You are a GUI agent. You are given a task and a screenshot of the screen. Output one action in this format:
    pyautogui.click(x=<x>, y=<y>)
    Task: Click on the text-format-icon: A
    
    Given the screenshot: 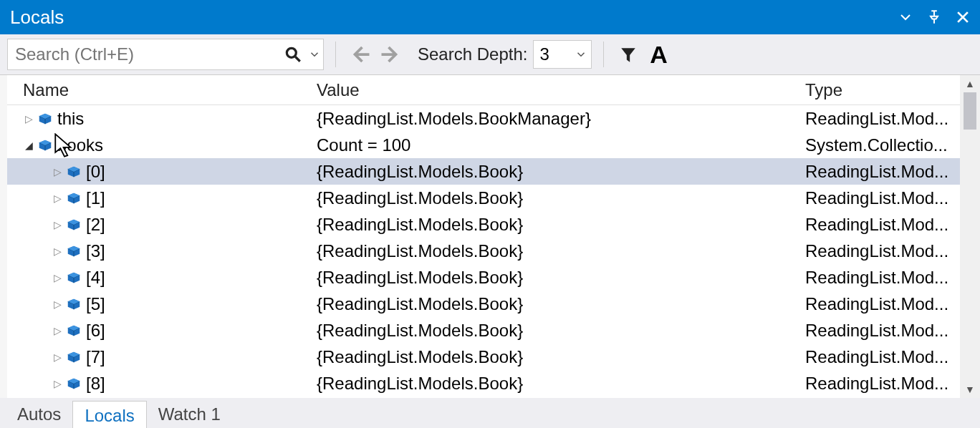 What is the action you would take?
    pyautogui.click(x=658, y=54)
    